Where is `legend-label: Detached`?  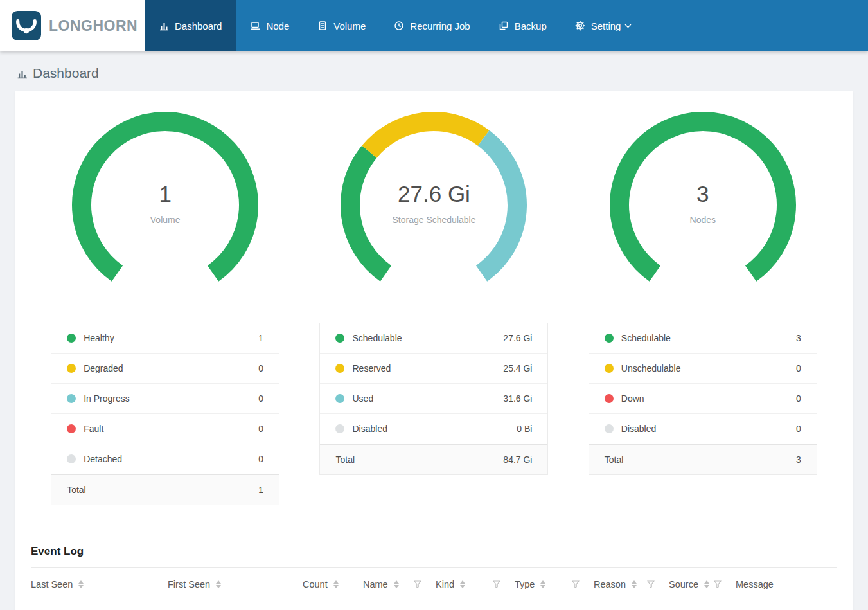 legend-label: Detached is located at coordinates (103, 459).